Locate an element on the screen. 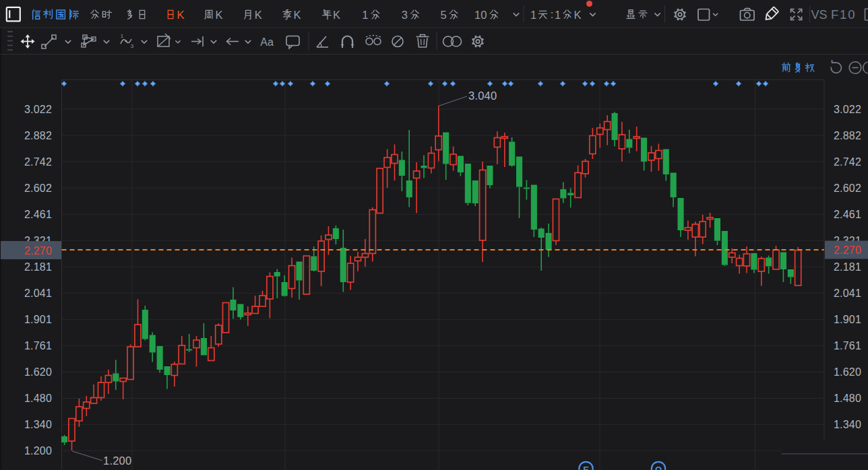 The image size is (868, 470). svg-text: F10 is located at coordinates (844, 15).